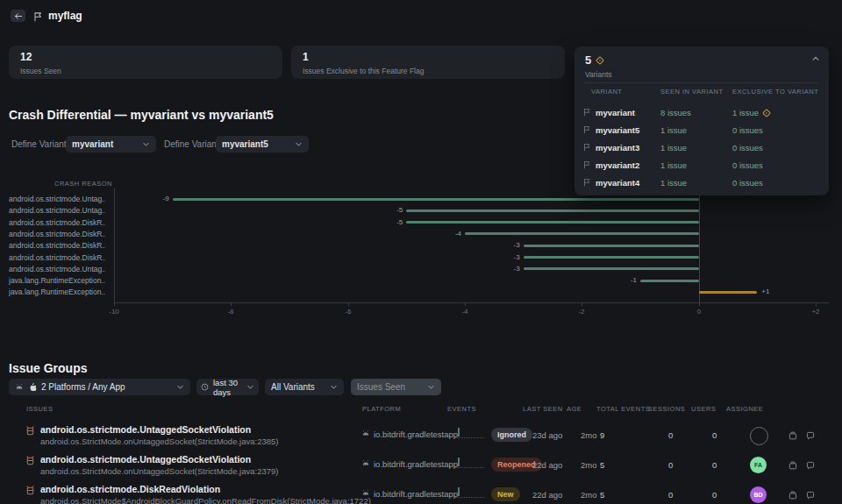  Describe the element at coordinates (543, 408) in the screenshot. I see `col-last-seen: LAST SEEN` at that location.